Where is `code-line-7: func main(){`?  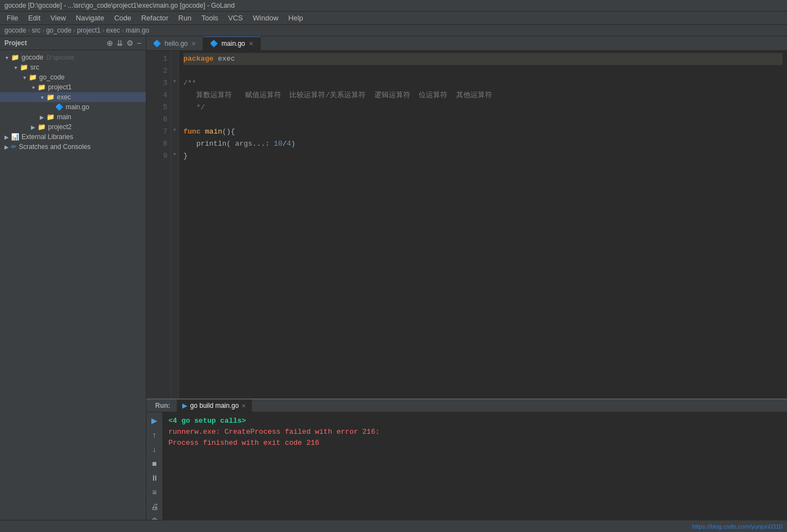
code-line-7: func main(){ is located at coordinates (483, 132).